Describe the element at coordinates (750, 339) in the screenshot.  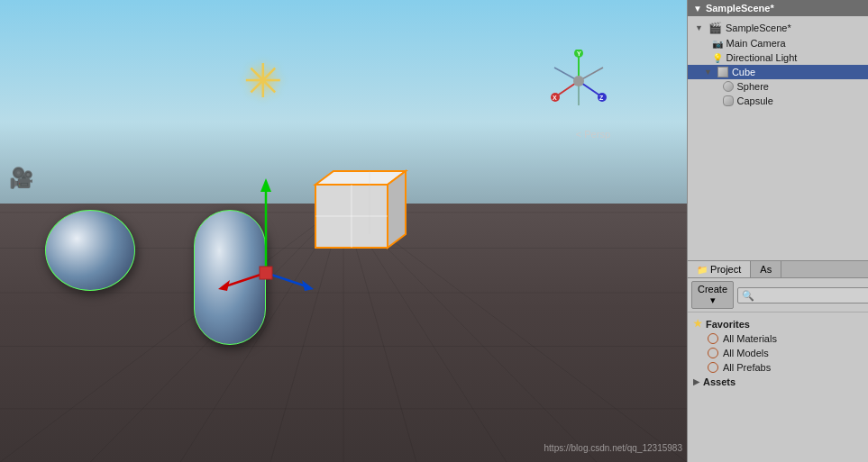
I see `all-materials-label: All Materials` at that location.